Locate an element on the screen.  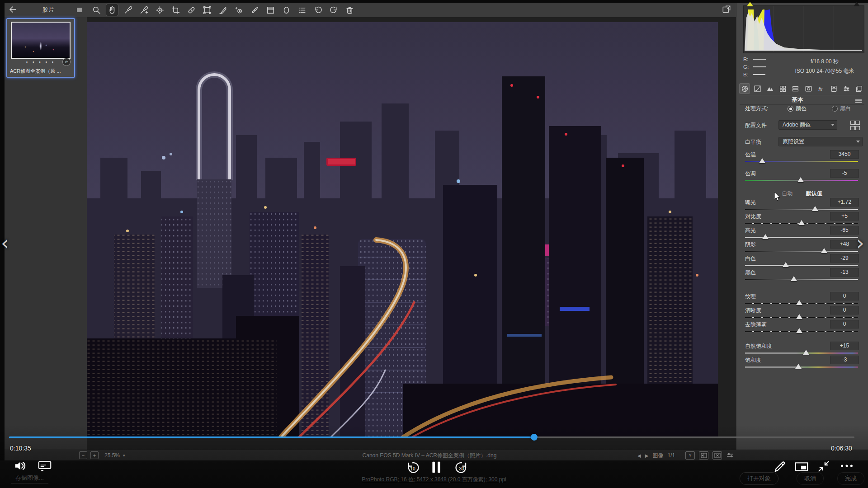
redo-icon is located at coordinates (334, 10).